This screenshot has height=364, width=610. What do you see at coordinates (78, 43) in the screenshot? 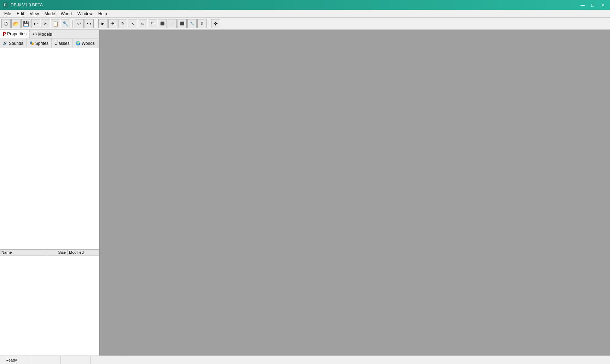
I see `worlds-icon: 🌍` at bounding box center [78, 43].